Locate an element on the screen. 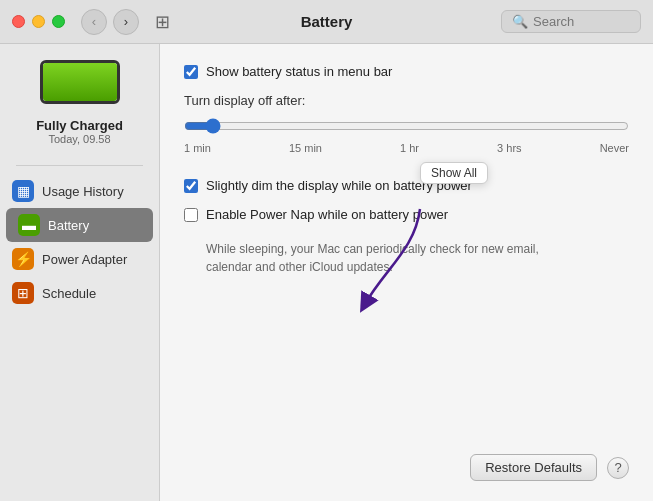 This screenshot has height=501, width=653. restore-defaults-button: Restore Defaults is located at coordinates (534, 468).